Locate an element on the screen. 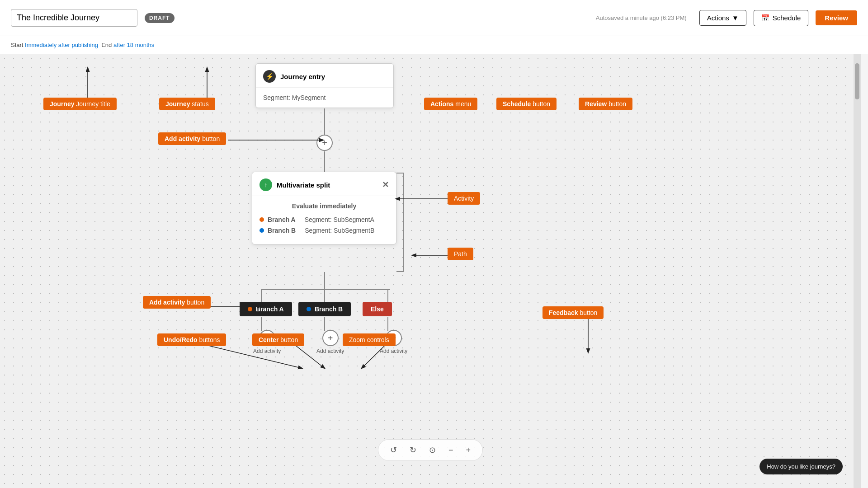  add-circle-top: + is located at coordinates (325, 143).